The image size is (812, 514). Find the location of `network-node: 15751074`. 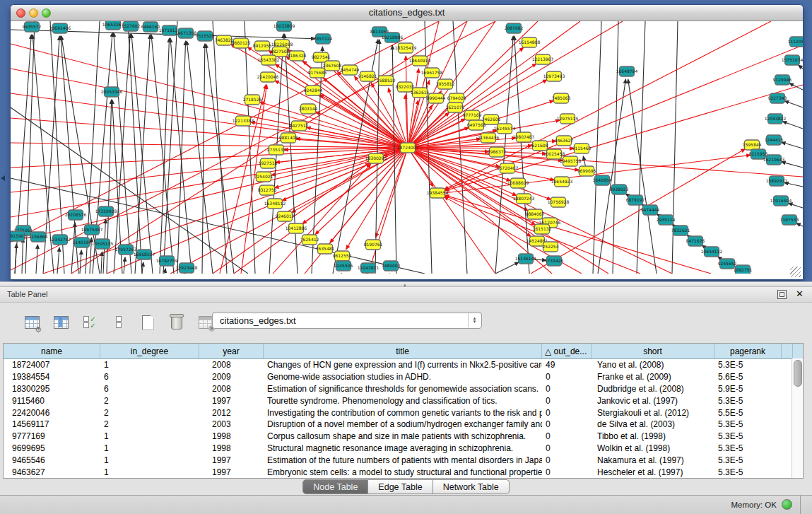

network-node: 15751074 is located at coordinates (792, 60).